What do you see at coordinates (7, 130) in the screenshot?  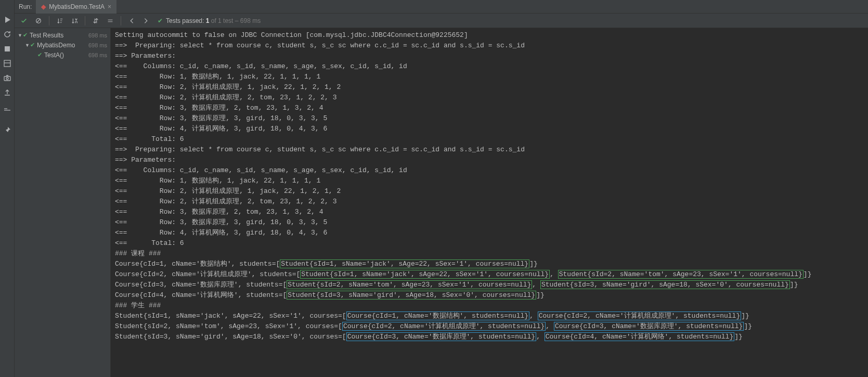 I see `pin-icon` at bounding box center [7, 130].